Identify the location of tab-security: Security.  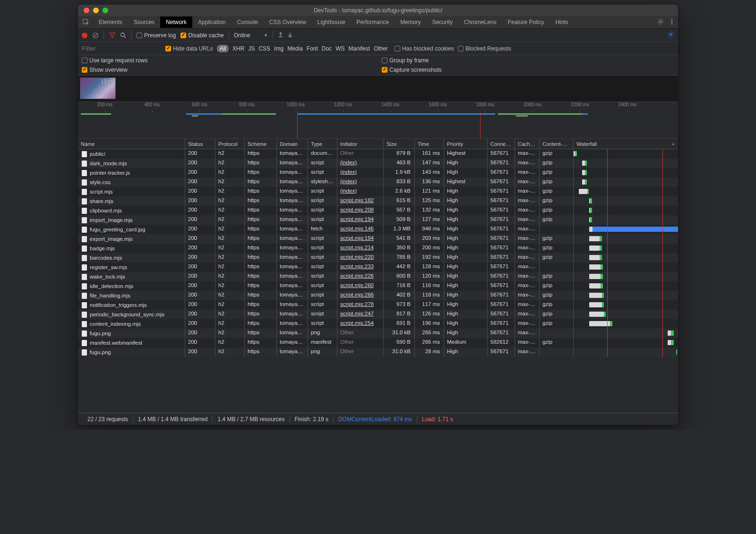
(442, 22).